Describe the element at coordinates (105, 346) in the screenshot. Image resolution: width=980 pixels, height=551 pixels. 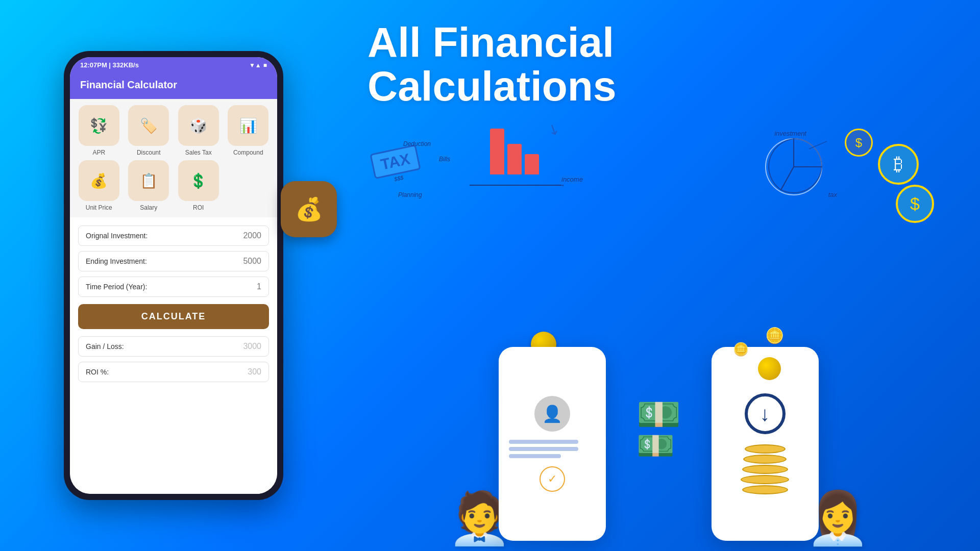
I see `gain-loss-label: Gain / Loss:` at that location.